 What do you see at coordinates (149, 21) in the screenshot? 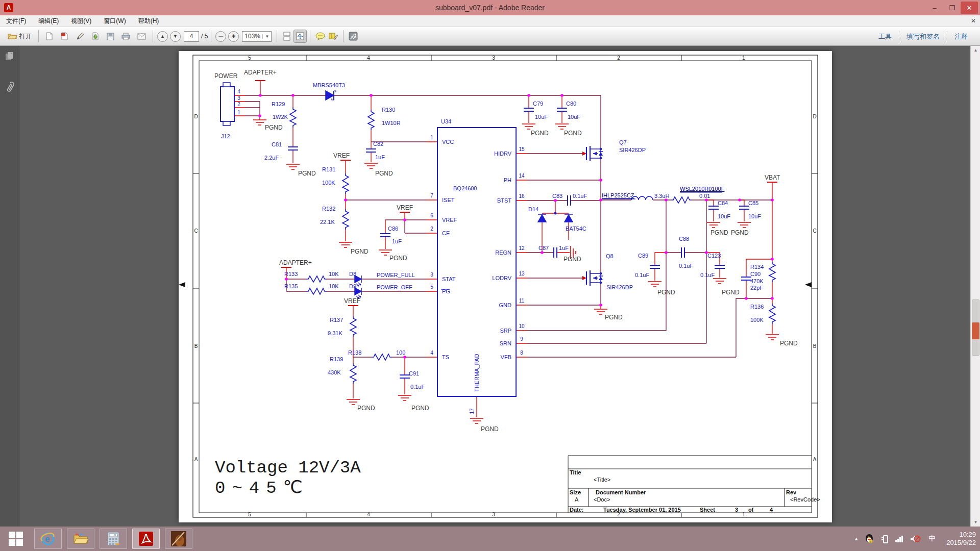
I see `menu-help: 帮助(H)` at bounding box center [149, 21].